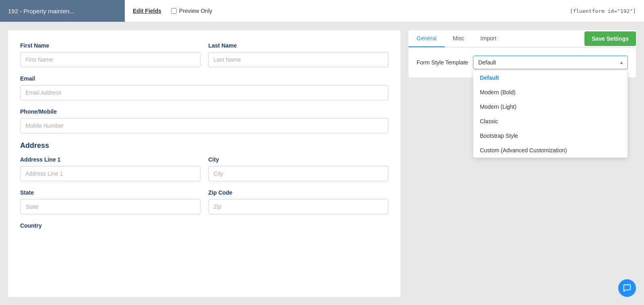 The width and height of the screenshot is (644, 305). Describe the element at coordinates (110, 207) in the screenshot. I see `state-input` at that location.